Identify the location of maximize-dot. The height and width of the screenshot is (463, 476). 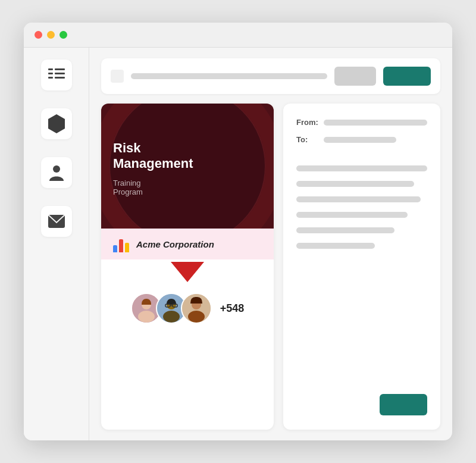
(63, 35).